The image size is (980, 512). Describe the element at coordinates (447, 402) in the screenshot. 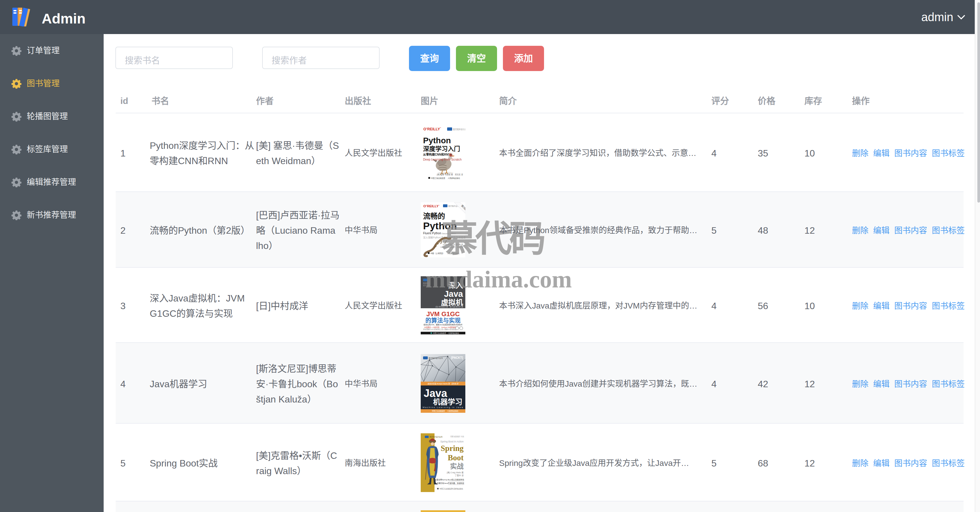

I see `svg-text: 机器学习` at that location.